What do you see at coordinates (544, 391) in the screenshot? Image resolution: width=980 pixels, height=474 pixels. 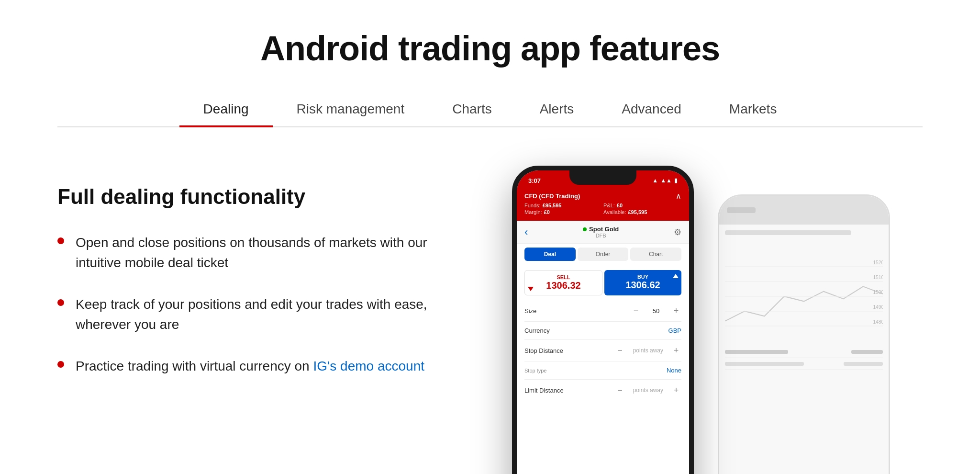 I see `limit-distance-label: Limit Distance` at bounding box center [544, 391].